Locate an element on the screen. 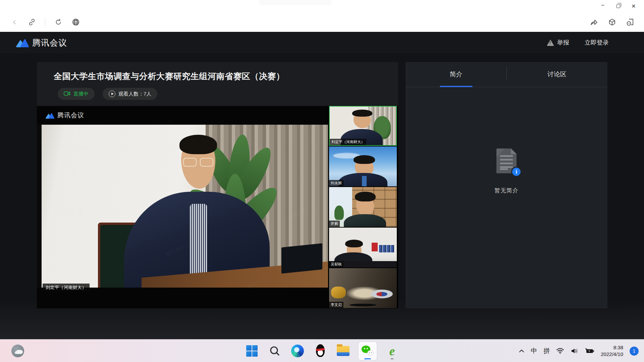 The width and height of the screenshot is (644, 362). site-header: 腾讯会议 举报 立即登录 is located at coordinates (322, 43).